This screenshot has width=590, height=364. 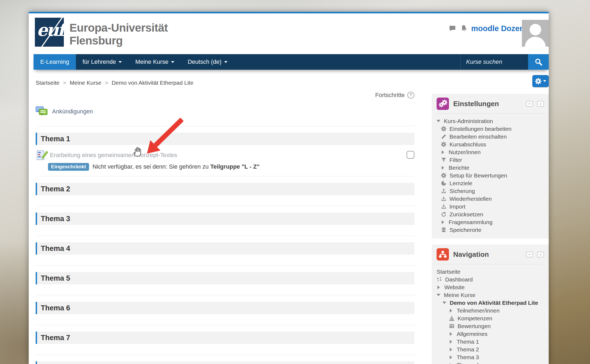 What do you see at coordinates (490, 137) in the screenshot?
I see `settings-item-bearbeiten-einschalten: Bearbeiten einschalten` at bounding box center [490, 137].